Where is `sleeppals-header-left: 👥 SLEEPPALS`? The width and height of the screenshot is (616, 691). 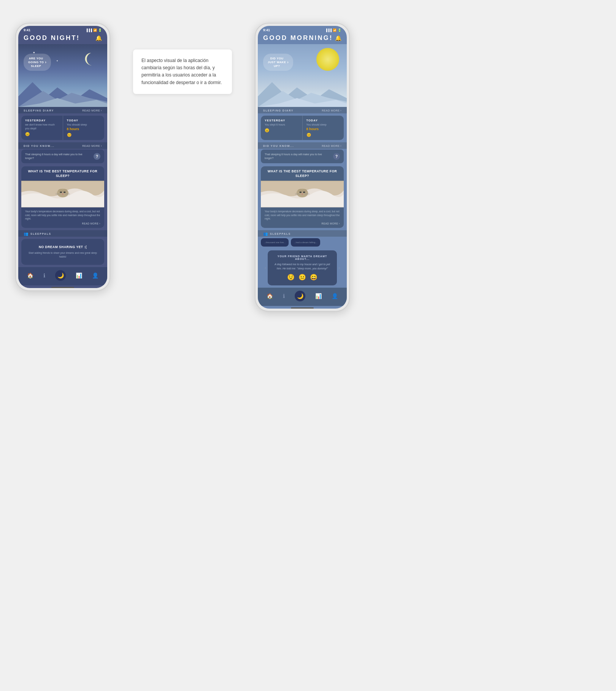
sleeppals-header-left: 👥 SLEEPPALS is located at coordinates (63, 234).